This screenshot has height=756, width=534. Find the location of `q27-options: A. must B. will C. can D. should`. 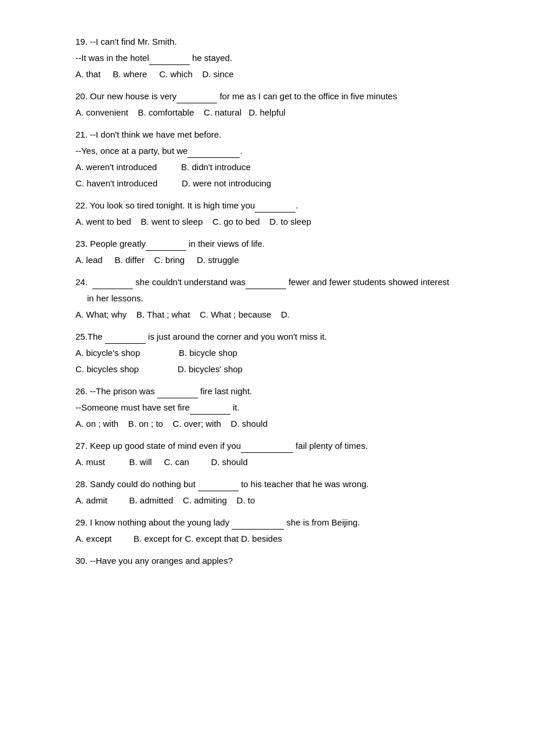

q27-options: A. must B. will C. can D. should is located at coordinates (267, 462).